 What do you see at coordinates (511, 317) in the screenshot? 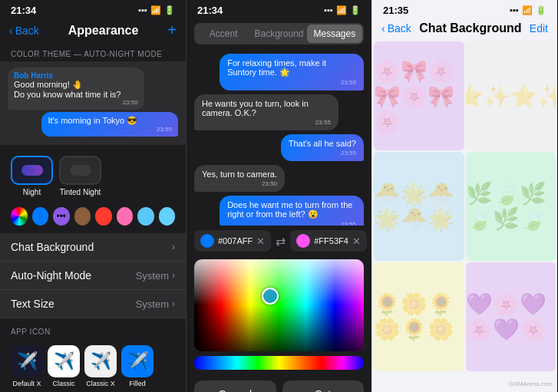
I see `bg-pattern-6: 💜🌸💜🌸💜🌸` at bounding box center [511, 317].